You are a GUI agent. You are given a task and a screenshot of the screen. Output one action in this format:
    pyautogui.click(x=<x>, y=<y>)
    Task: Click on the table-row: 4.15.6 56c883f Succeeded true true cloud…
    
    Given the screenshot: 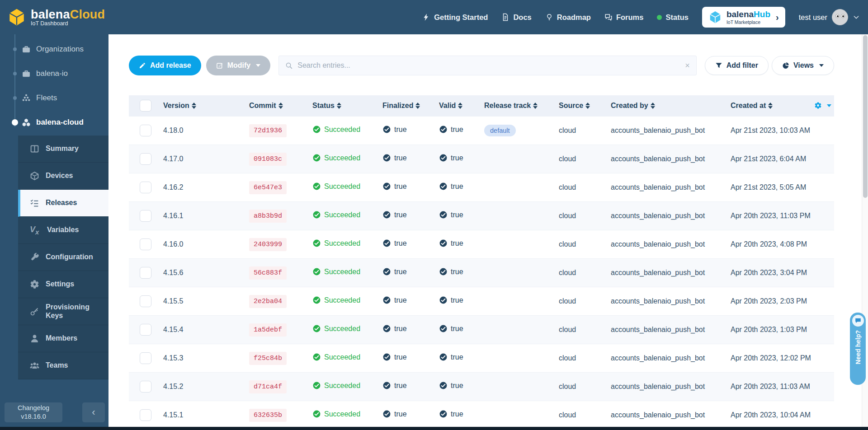 What is the action you would take?
    pyautogui.click(x=481, y=273)
    